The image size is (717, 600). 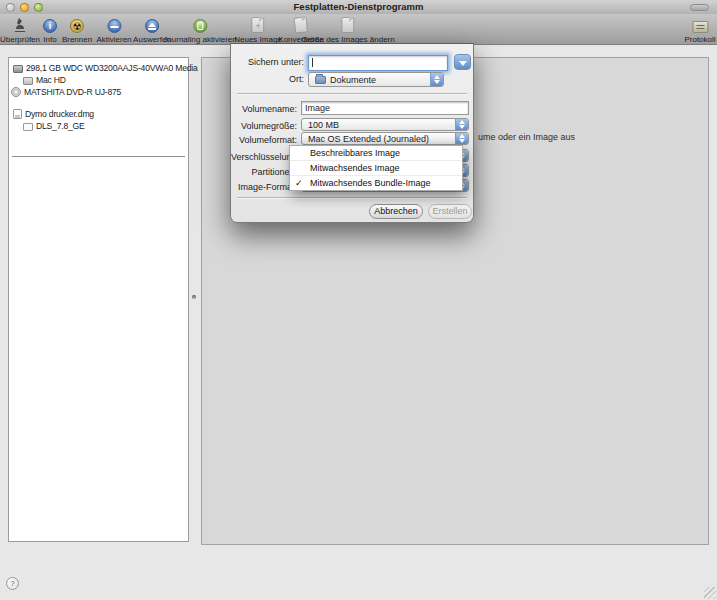 What do you see at coordinates (376, 168) in the screenshot?
I see `image-format-menu: Beschreibbares Image Mitwachsendes Image…` at bounding box center [376, 168].